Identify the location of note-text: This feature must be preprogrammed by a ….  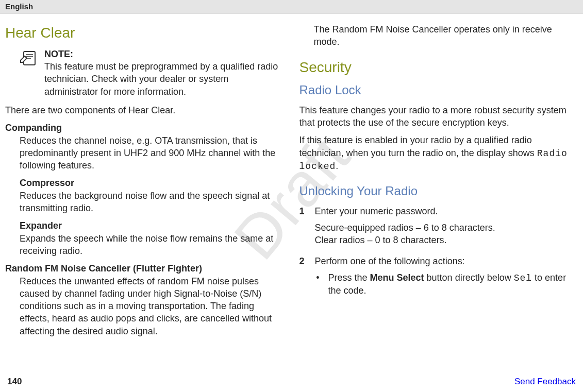
(164, 79).